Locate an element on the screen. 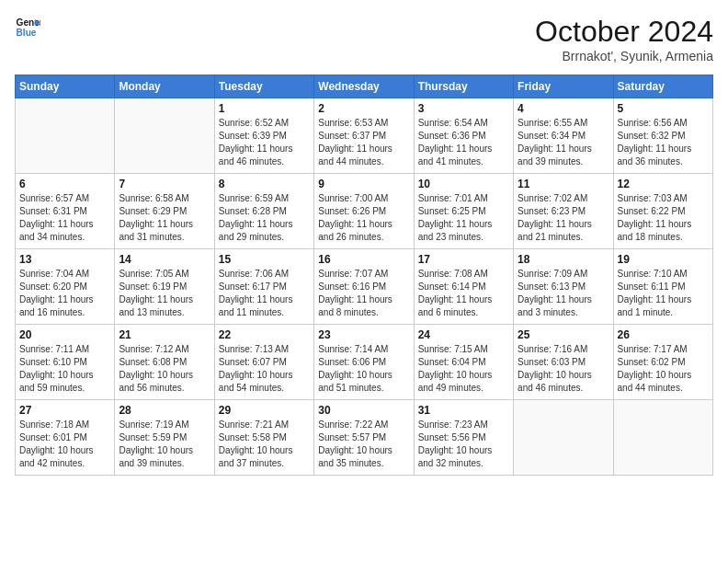 The height and width of the screenshot is (563, 728). day-number: 3 is located at coordinates (463, 109).